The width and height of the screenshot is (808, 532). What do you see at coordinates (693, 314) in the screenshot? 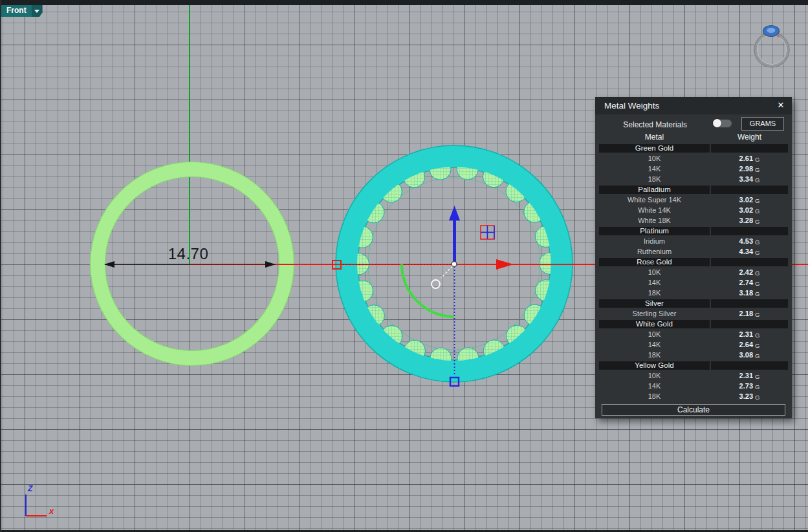
I see `metal-row: Sterling Silver2.18G` at bounding box center [693, 314].